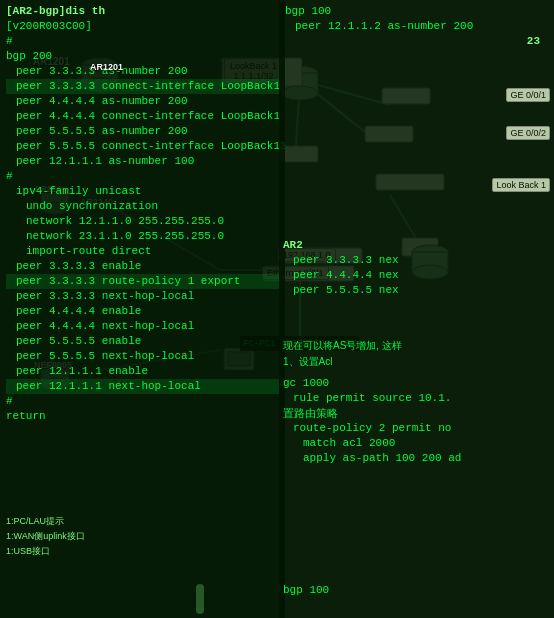 This screenshot has height=618, width=554. Describe the element at coordinates (342, 354) in the screenshot. I see `notes-section: 现在可以将AS号增加, 这样 1、设置Acl` at that location.